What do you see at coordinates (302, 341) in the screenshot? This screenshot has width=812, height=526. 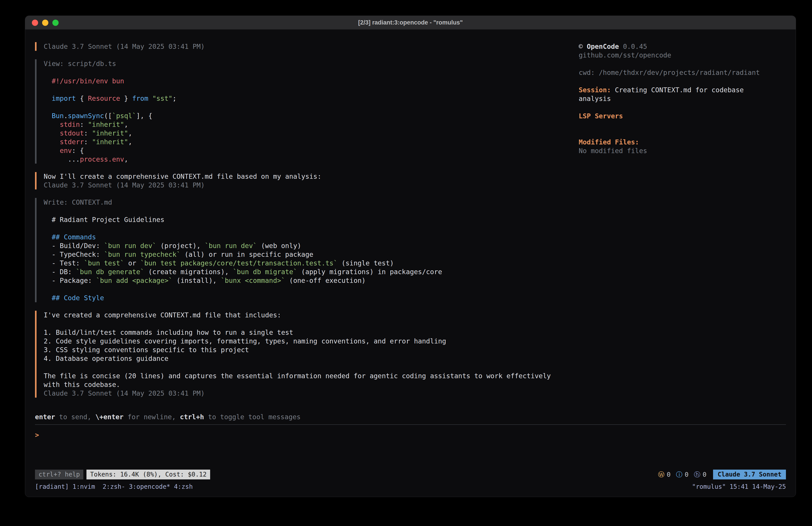 I see `text-line: 2. Code style guidelines covering import…` at bounding box center [302, 341].